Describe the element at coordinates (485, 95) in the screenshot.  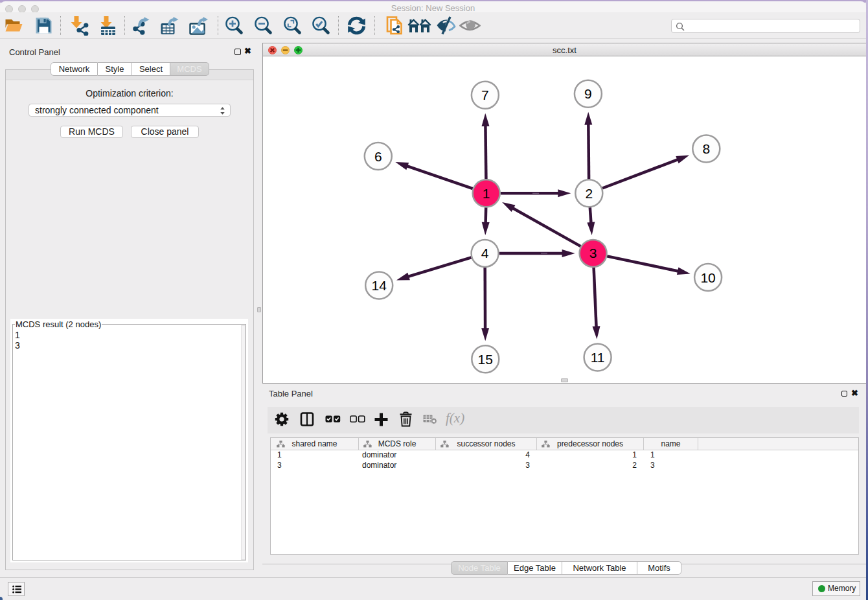
I see `svg-text: 7` at that location.